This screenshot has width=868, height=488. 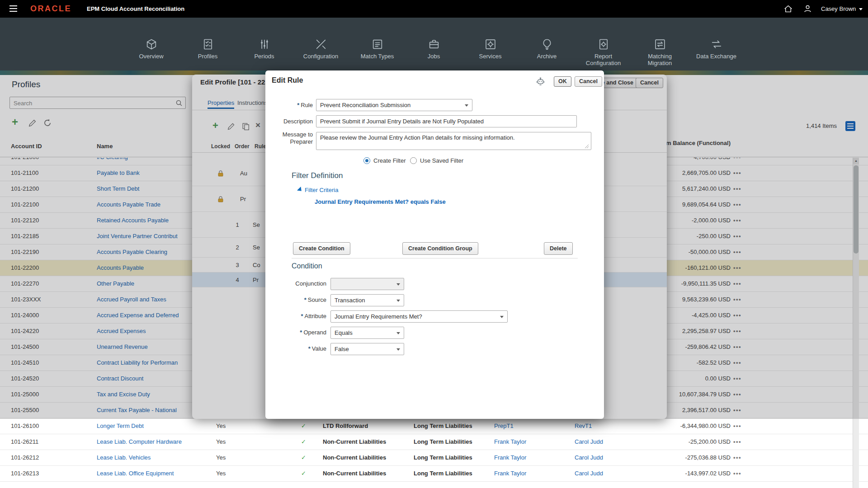 What do you see at coordinates (838, 9) in the screenshot?
I see `user-name: Casey Brown` at bounding box center [838, 9].